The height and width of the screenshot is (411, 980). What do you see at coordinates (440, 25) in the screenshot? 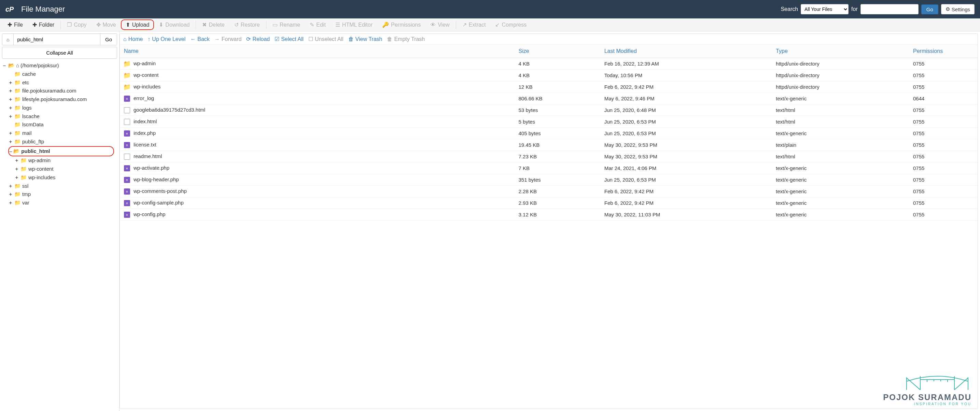
I see `view-button: 👁View` at bounding box center [440, 25].